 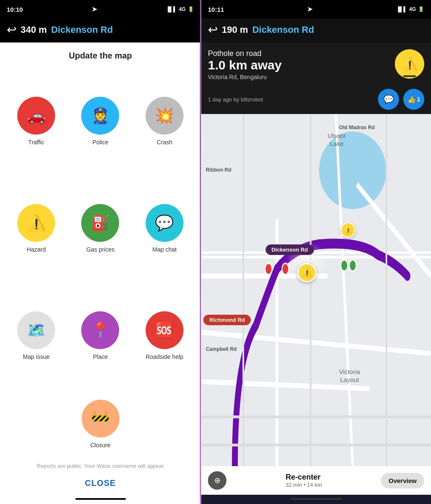 I want to click on hazard-small-icon: ⚠️, so click(x=348, y=230).